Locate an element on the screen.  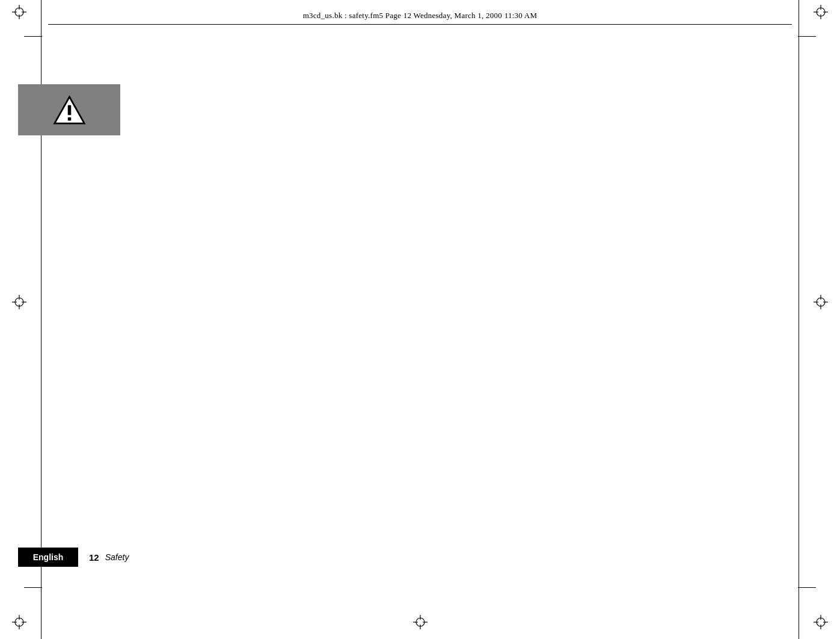
bot-left-rule is located at coordinates (33, 587).